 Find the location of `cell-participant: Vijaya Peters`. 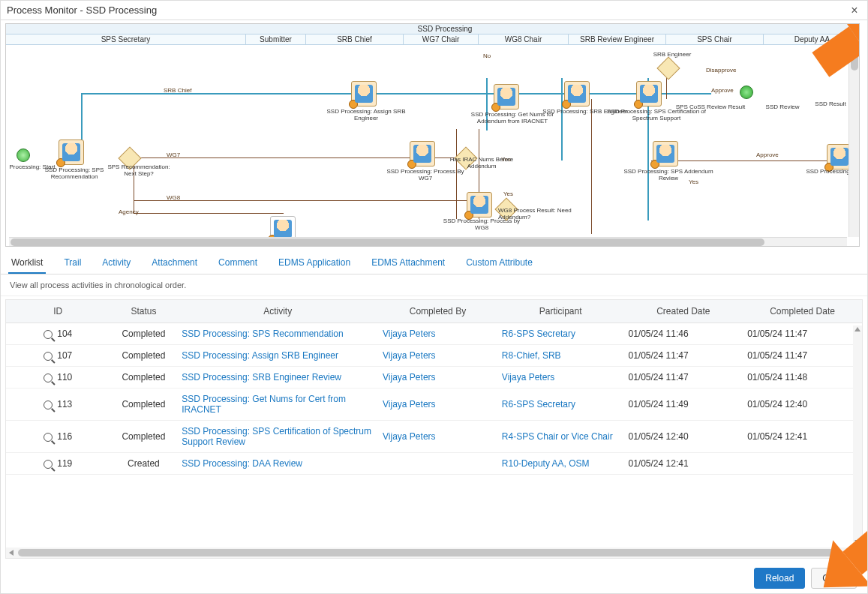

cell-participant: Vijaya Peters is located at coordinates (561, 378).